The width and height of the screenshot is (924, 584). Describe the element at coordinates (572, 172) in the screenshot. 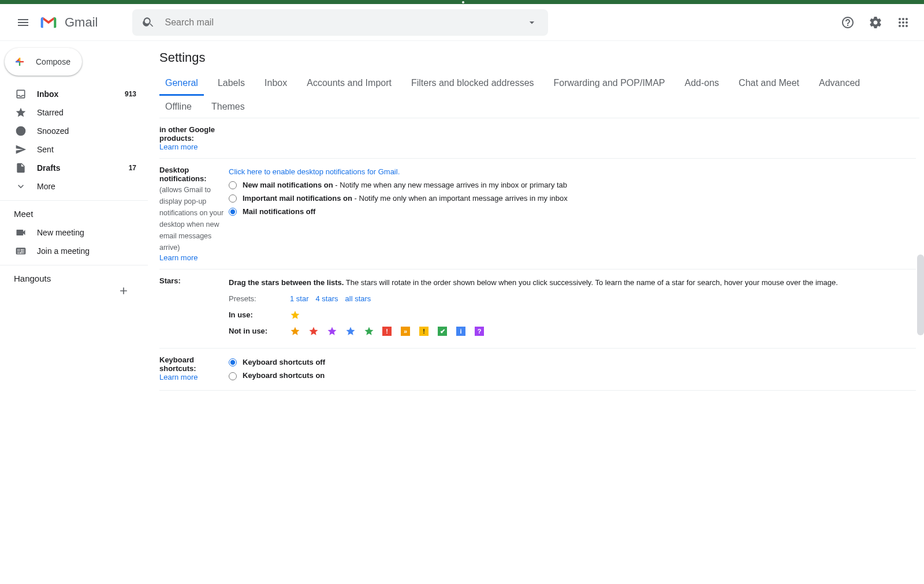

I see `enable-desktop-notifications-link: Click here to enable desktop notificatio…` at that location.